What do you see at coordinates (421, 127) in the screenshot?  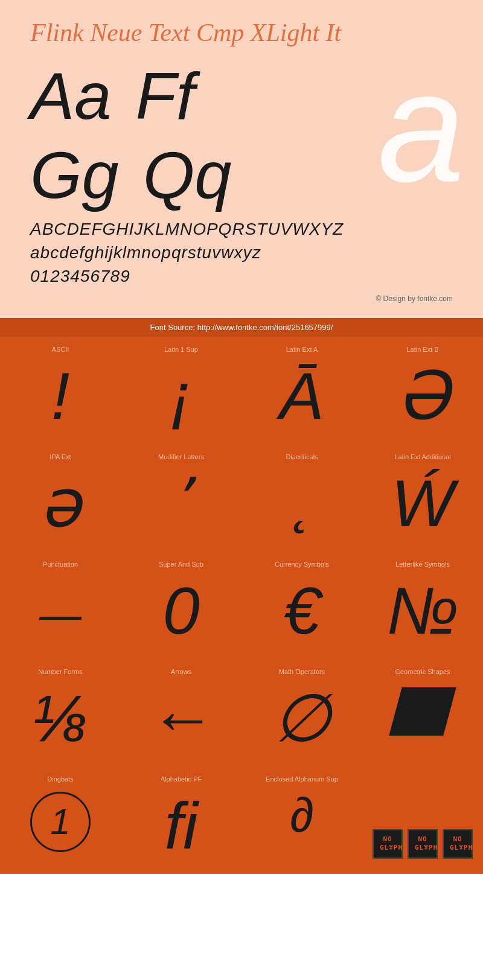 I see `glyph-large-a: a` at bounding box center [421, 127].